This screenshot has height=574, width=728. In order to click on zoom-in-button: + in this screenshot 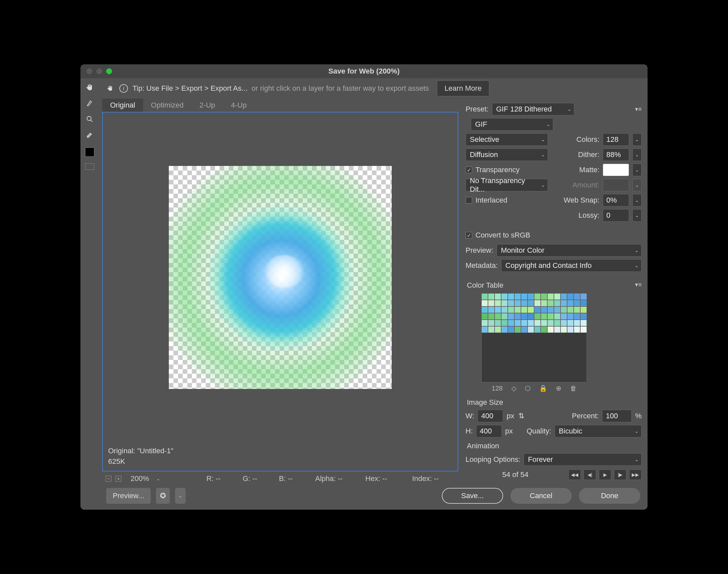, I will do `click(118, 479)`.